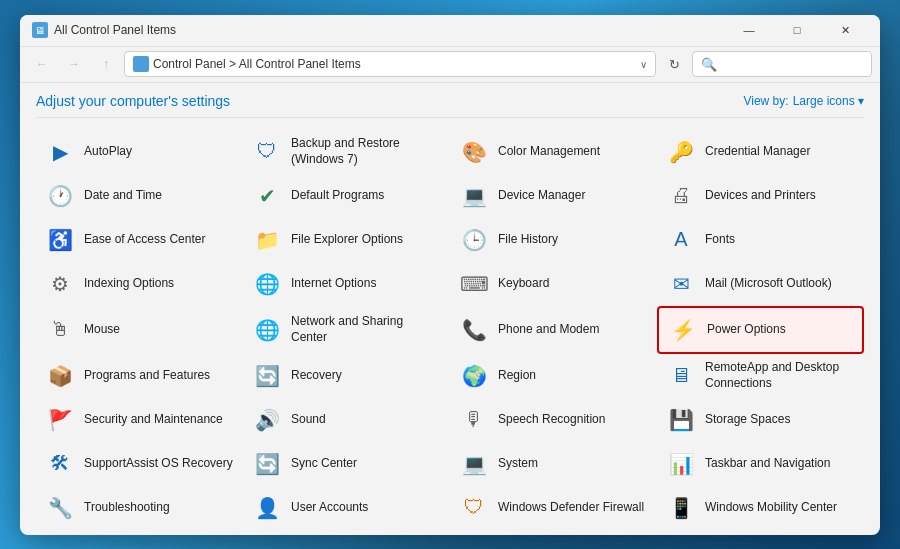 The image size is (900, 549). What do you see at coordinates (140, 464) in the screenshot?
I see `item-supportassist: 🛠SupportAssist OS Recovery` at bounding box center [140, 464].